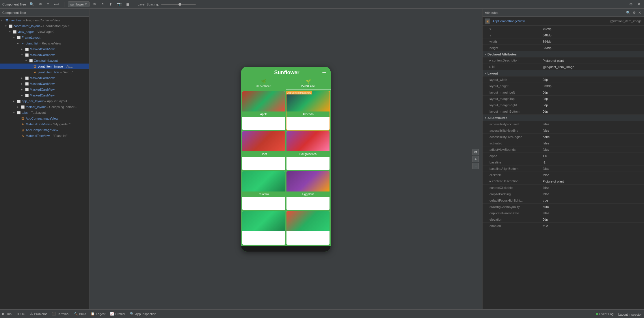 This screenshot has height=318, width=644. What do you see at coordinates (592, 220) in the screenshot?
I see `attr-value: 0dp` at bounding box center [592, 220].